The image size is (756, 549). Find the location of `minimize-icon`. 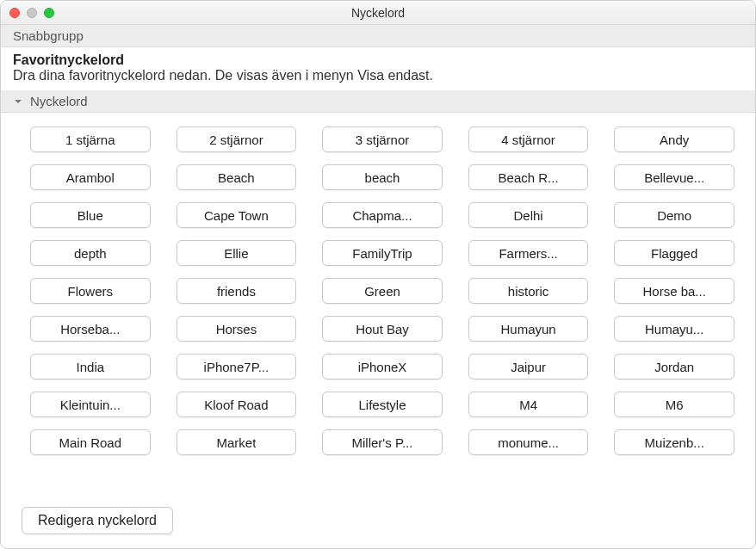

minimize-icon is located at coordinates (32, 13).